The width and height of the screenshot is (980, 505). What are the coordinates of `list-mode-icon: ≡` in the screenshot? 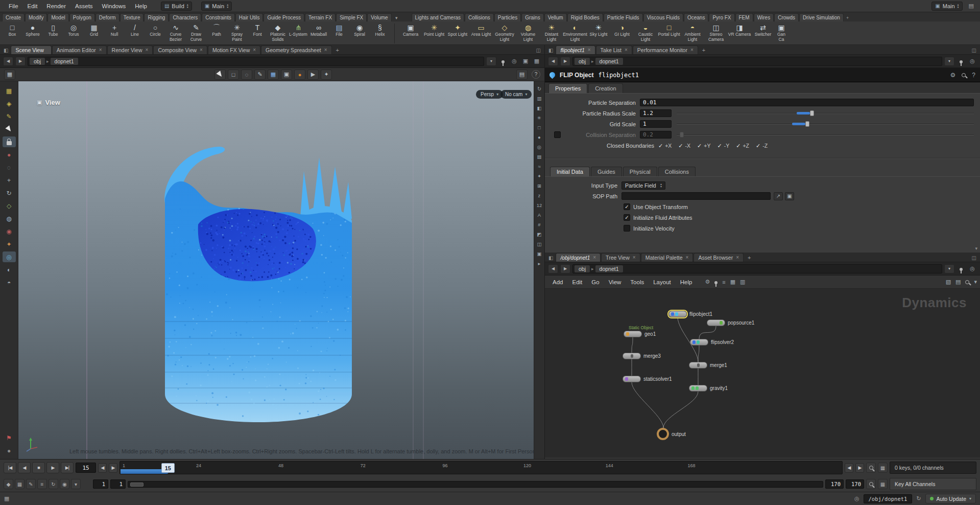 It's located at (724, 282).